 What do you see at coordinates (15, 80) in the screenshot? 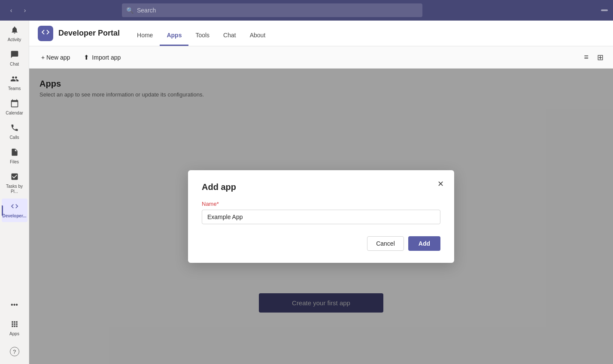
I see `teams-icon` at bounding box center [15, 80].